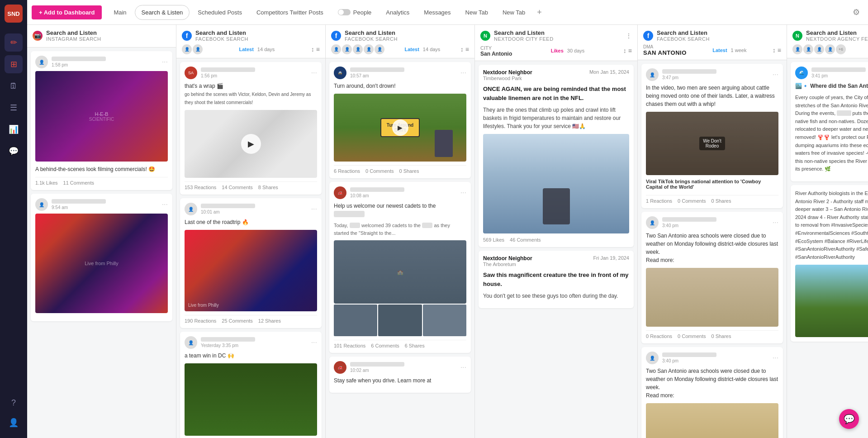 The width and height of the screenshot is (868, 438). I want to click on tab-scheduled-posts: Scheduled Posts, so click(220, 13).